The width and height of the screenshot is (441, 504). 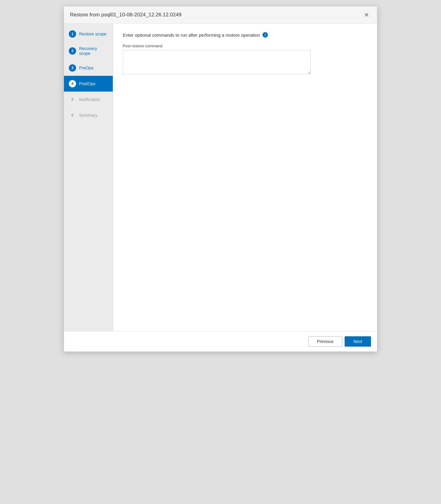 What do you see at coordinates (93, 51) in the screenshot?
I see `step-2-label: Recovery scope` at bounding box center [93, 51].